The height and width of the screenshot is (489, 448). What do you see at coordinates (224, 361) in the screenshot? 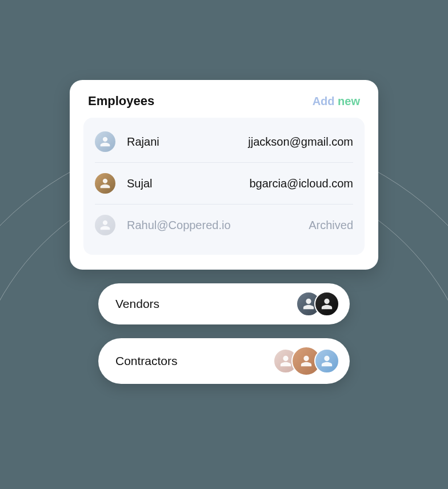
I see `contractors-pill: Contractors` at bounding box center [224, 361].